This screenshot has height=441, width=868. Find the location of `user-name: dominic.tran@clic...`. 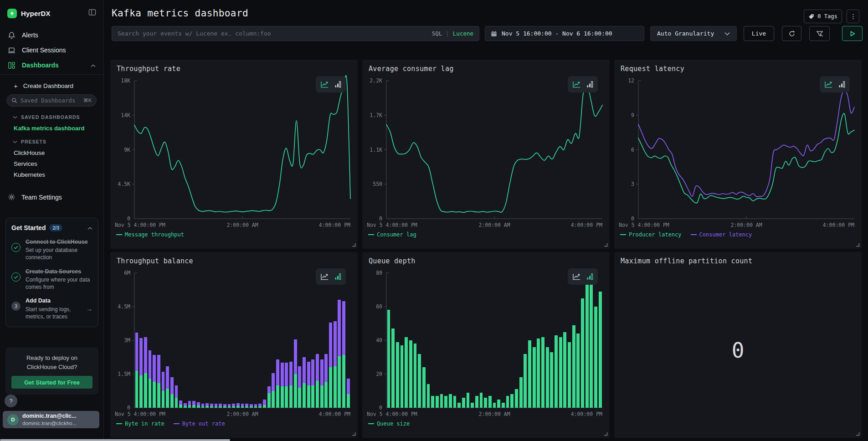

user-name: dominic.tran@clic... is located at coordinates (49, 416).